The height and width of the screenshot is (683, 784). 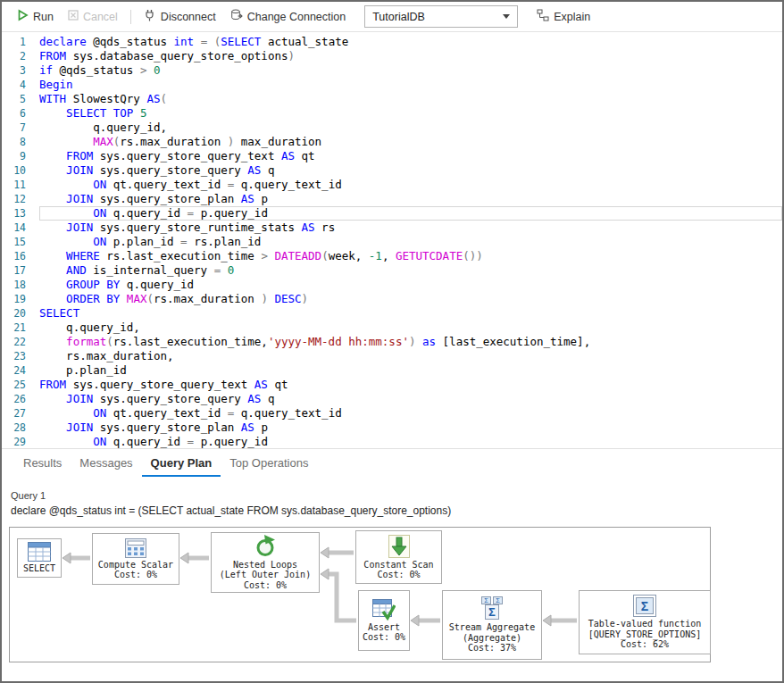 What do you see at coordinates (411, 356) in the screenshot?
I see `code-text: rs.max_duration,` at bounding box center [411, 356].